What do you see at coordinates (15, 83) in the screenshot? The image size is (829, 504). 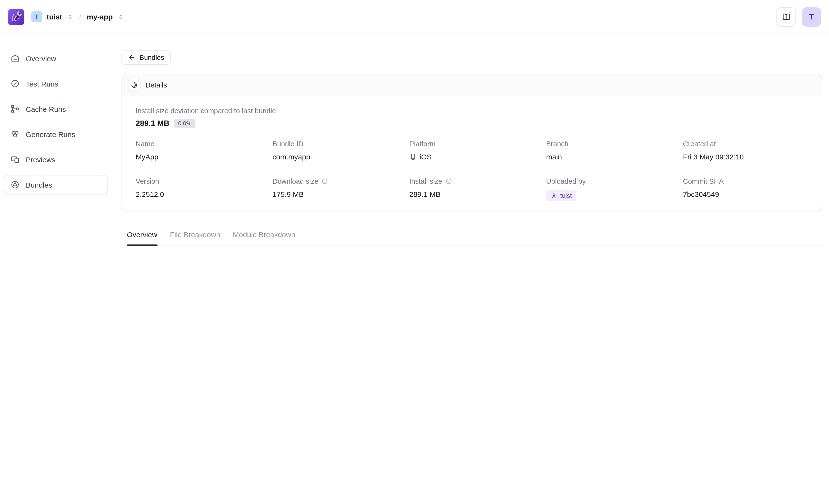 I see `gauge-icon` at bounding box center [15, 83].